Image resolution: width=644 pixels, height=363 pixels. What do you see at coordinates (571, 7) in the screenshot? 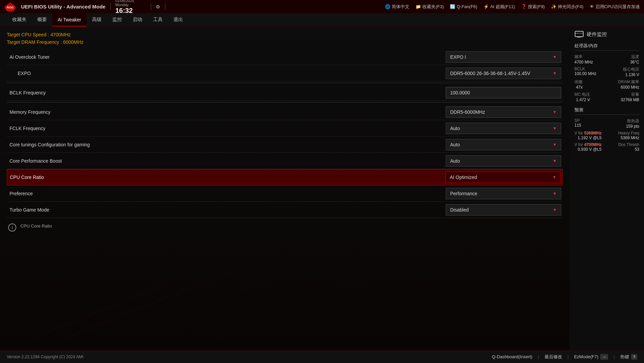
I see `toolbar-aura-label: 神光同步(F4)` at bounding box center [571, 7].